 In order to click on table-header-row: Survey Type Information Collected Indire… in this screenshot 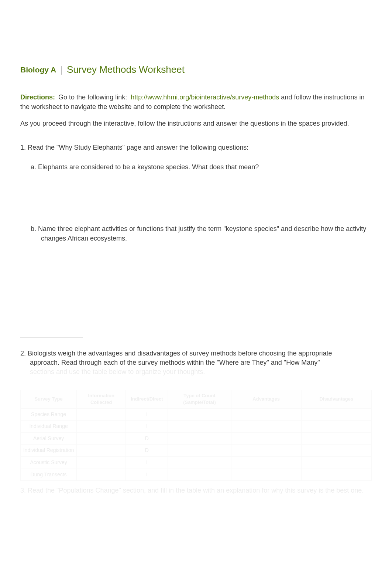, I will do `click(196, 399)`.